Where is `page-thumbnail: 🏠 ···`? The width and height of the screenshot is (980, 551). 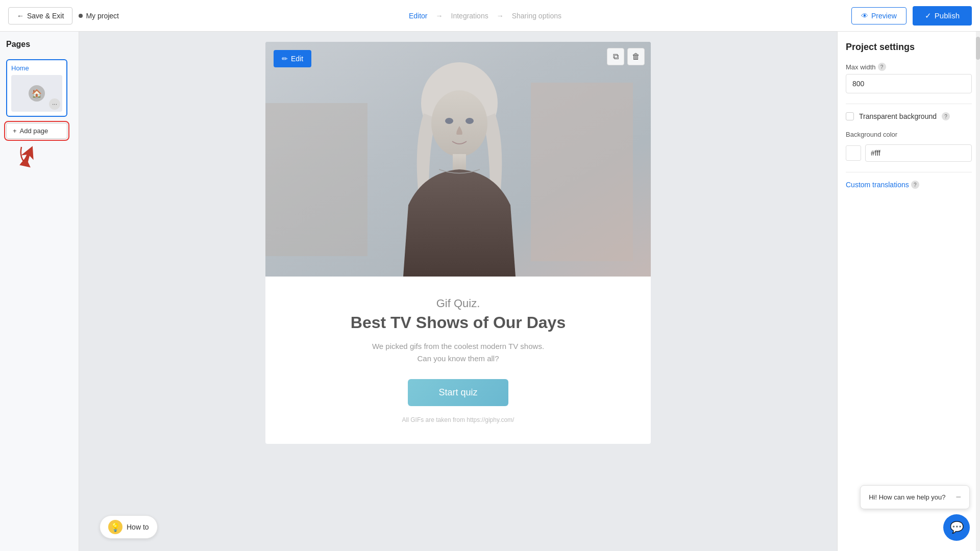 page-thumbnail: 🏠 ··· is located at coordinates (37, 93).